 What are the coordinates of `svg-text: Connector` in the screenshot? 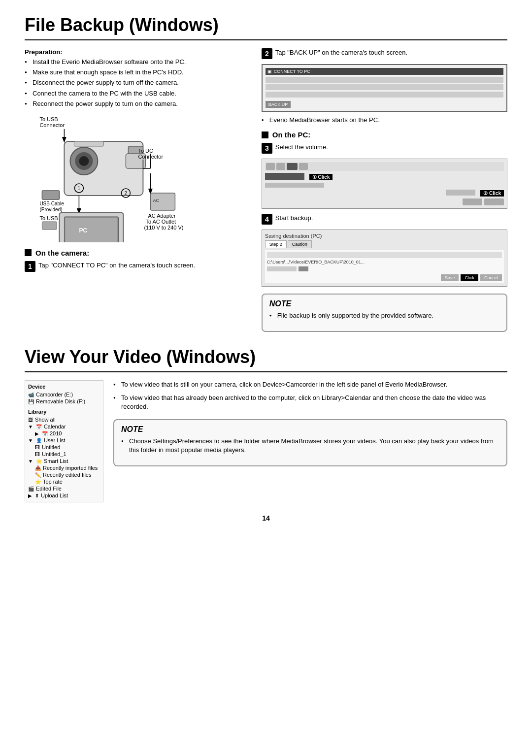 It's located at (52, 125).